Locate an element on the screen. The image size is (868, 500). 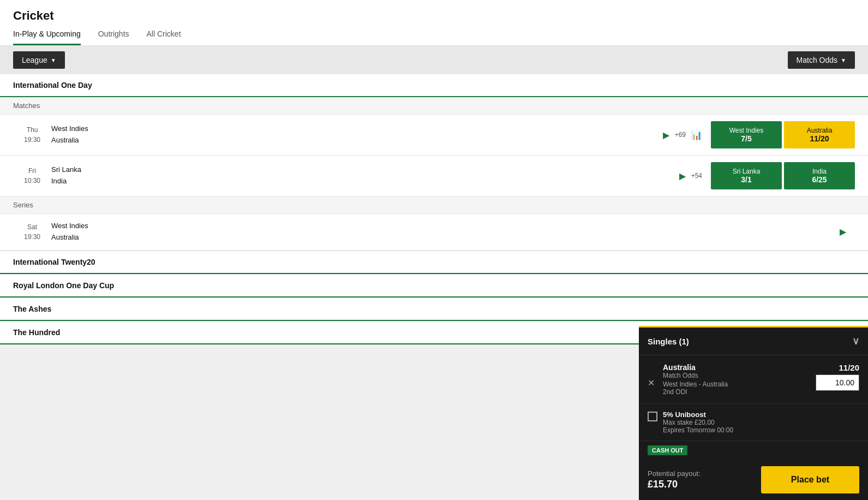
betslip-close-button: ✕ is located at coordinates (651, 383).